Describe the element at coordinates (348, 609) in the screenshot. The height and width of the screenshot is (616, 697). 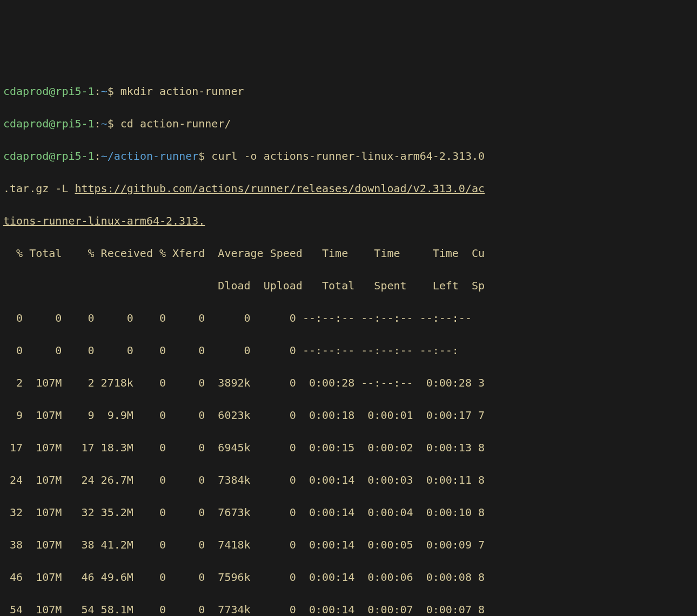
I see `curl-progress-row: 54 107M 54 58.1M 0 0 7734k 0 0:00:14 0:0…` at that location.